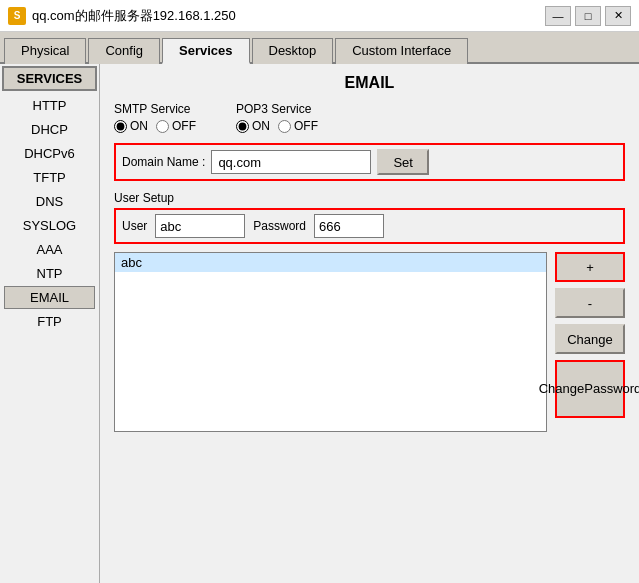 This screenshot has height=583, width=639. What do you see at coordinates (277, 109) in the screenshot?
I see `pop3-label: POP3 Service` at bounding box center [277, 109].